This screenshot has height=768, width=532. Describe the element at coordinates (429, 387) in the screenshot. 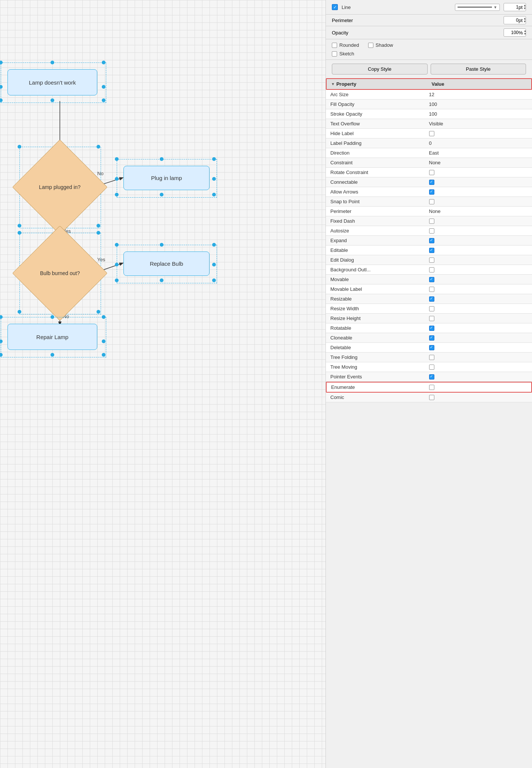

I see `table-row: Enumerate` at that location.